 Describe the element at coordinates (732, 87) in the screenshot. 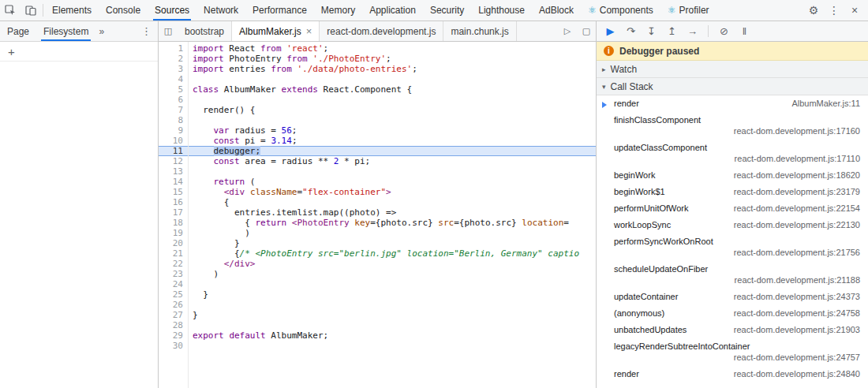

I see `call-stack-section-header: ▾ Call Stack` at that location.